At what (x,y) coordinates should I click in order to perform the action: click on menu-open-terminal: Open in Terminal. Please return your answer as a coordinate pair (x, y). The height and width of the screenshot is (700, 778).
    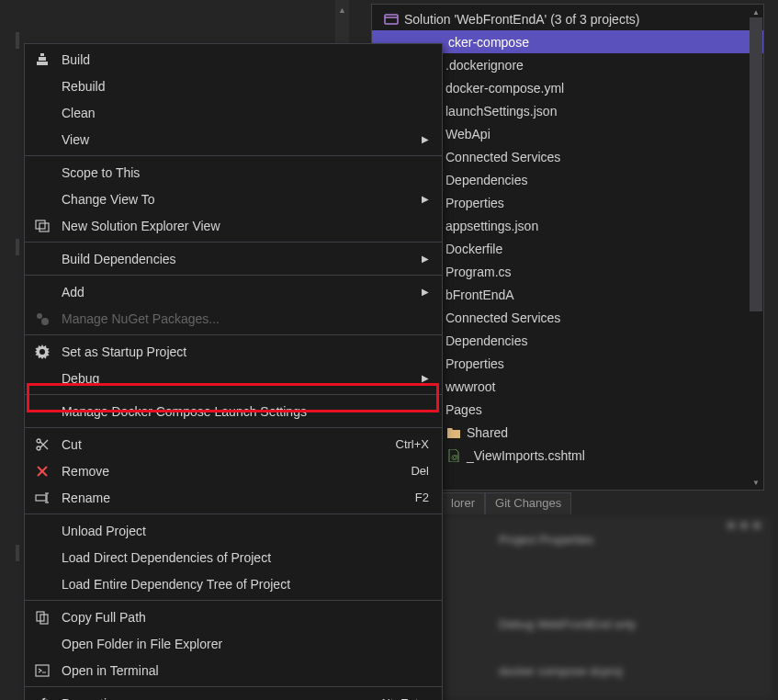
    Looking at the image, I should click on (233, 671).